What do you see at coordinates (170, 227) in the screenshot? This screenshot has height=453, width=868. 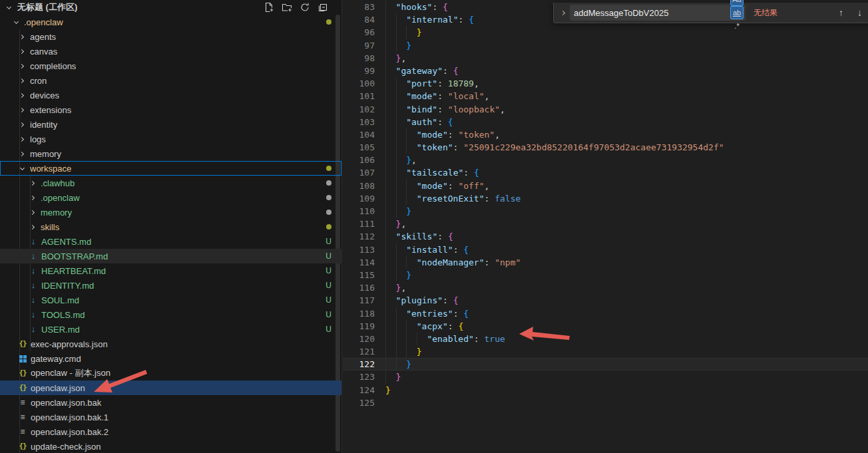 I see `tree-item-skills: skills` at bounding box center [170, 227].